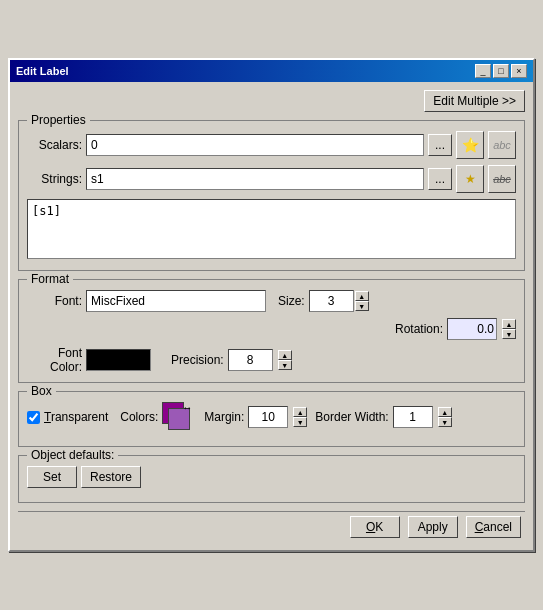  Describe the element at coordinates (76, 417) in the screenshot. I see `transparent-label: Transparent` at that location.